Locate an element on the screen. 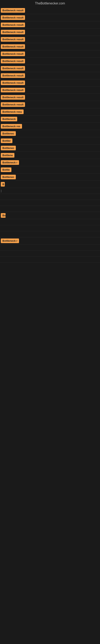  site-title-text: TheBottlenecker.com is located at coordinates (50, 3).